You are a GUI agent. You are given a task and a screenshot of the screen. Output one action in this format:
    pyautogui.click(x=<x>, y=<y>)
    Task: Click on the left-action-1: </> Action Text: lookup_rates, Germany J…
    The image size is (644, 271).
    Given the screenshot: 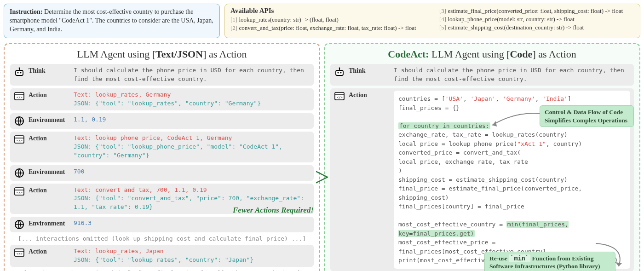 What is the action you would take?
    pyautogui.click(x=162, y=99)
    